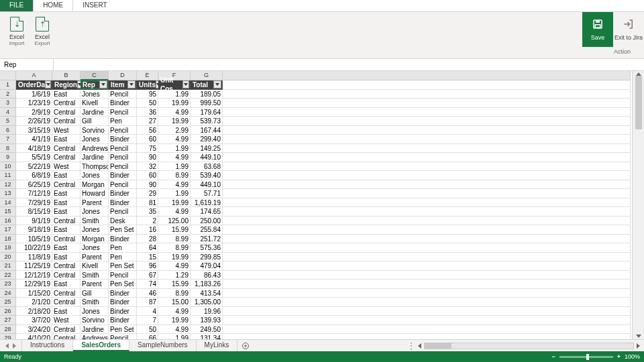 The image size is (644, 362). I want to click on sheet-tab-salesorders: SalesOrders, so click(101, 346).